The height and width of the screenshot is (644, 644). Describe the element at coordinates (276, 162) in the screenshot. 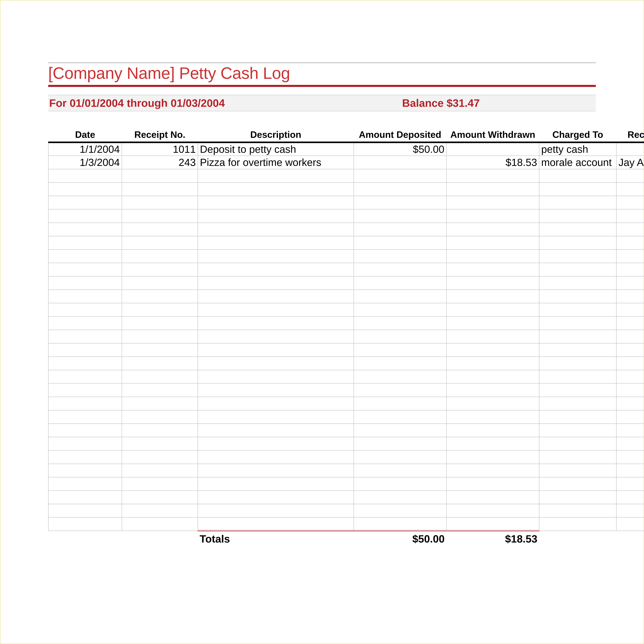

I see `cell: Pizza for overtime workers` at that location.